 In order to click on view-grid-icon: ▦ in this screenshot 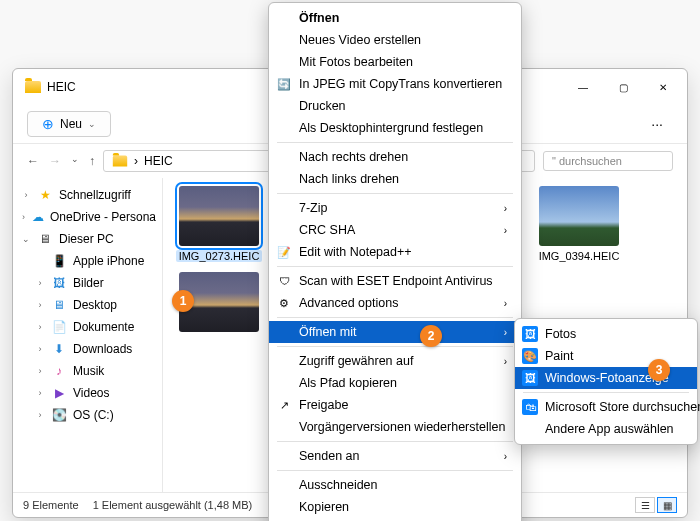, I will do `click(667, 505)`.